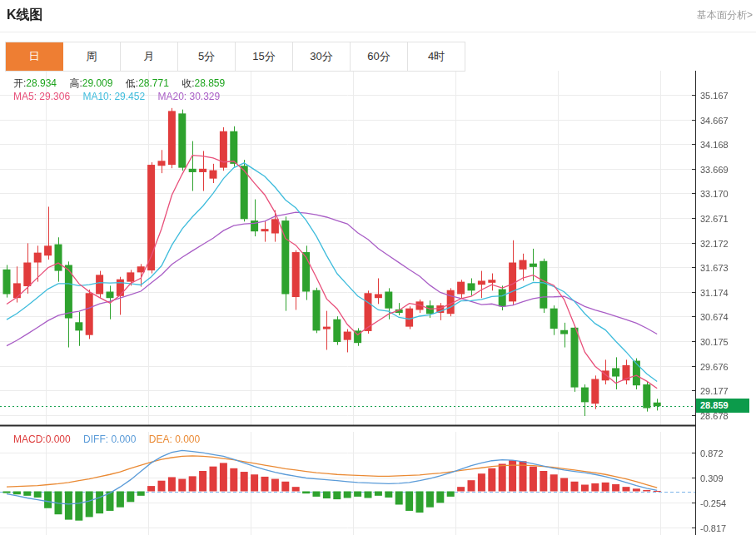 Image resolution: width=756 pixels, height=535 pixels. Describe the element at coordinates (92, 57) in the screenshot. I see `tab-week: 周` at that location.